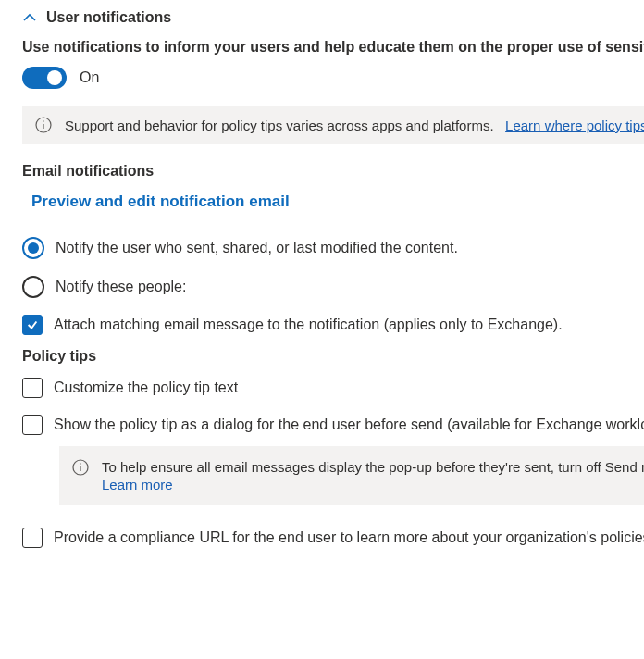  What do you see at coordinates (32, 325) in the screenshot?
I see `attach-message-checkbox` at bounding box center [32, 325].